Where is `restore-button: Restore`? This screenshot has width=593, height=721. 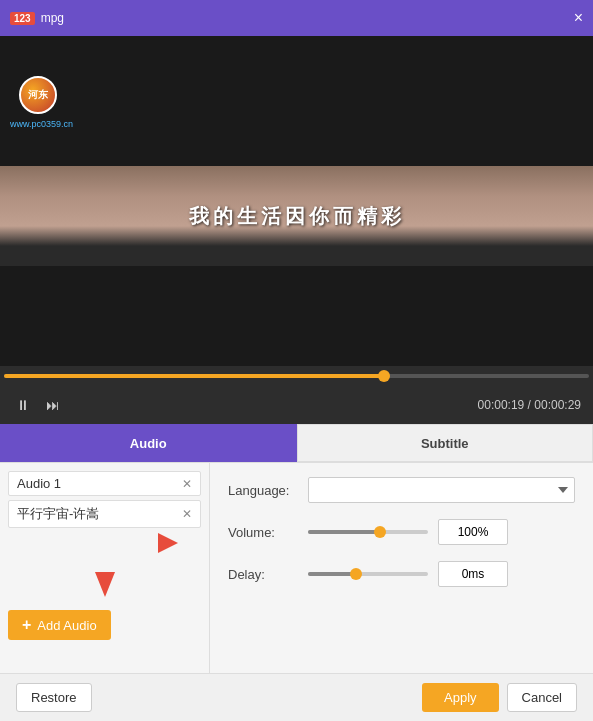 restore-button: Restore is located at coordinates (54, 698).